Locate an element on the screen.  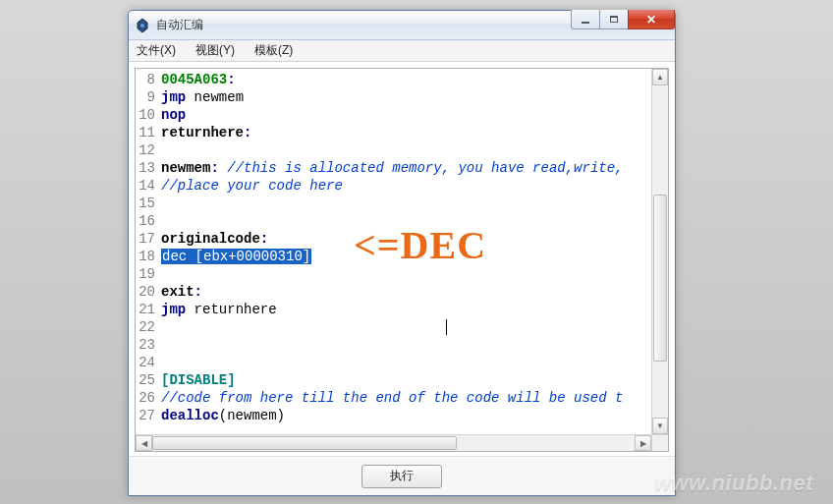
code-line: 15 is located at coordinates (393, 203).